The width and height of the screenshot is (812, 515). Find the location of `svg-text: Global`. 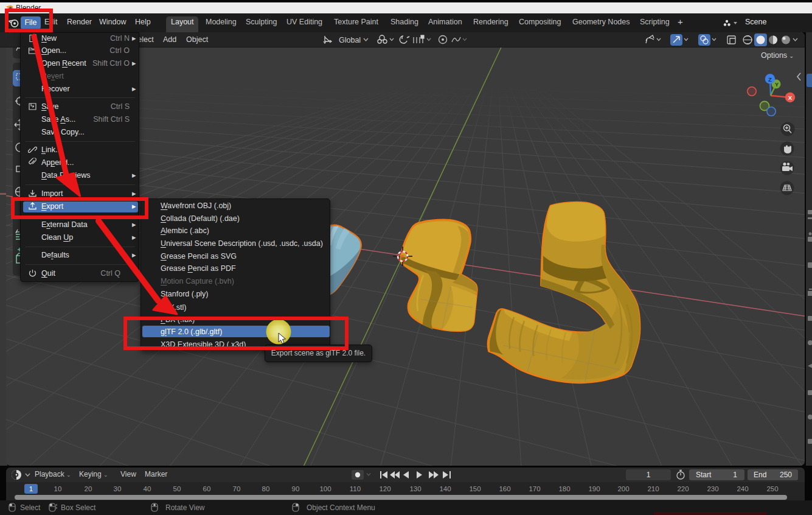

svg-text: Global is located at coordinates (350, 40).